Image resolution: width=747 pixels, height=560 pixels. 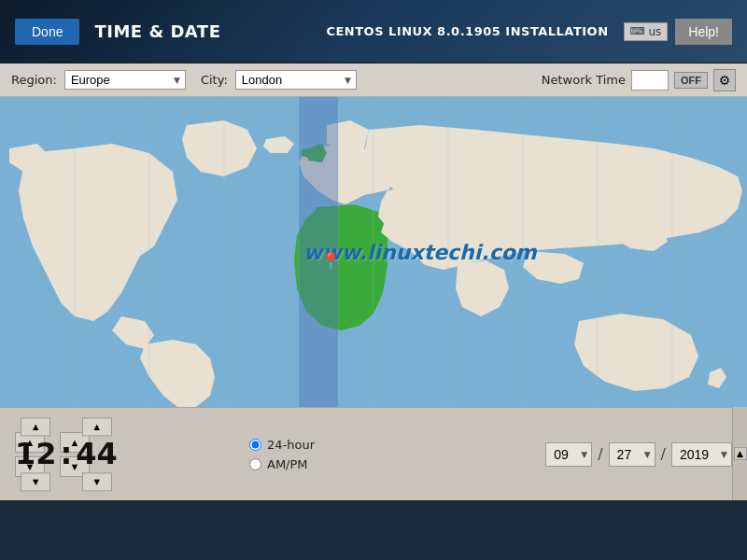 What do you see at coordinates (34, 80) in the screenshot?
I see `region-label: Region:` at bounding box center [34, 80].